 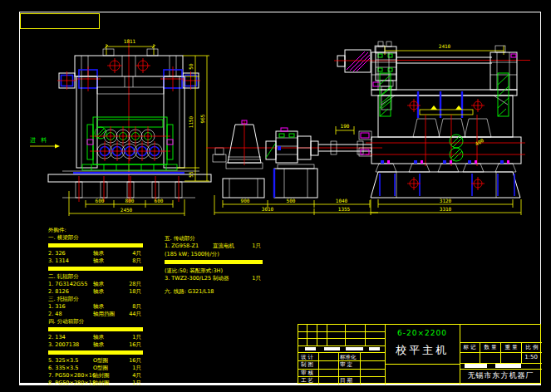 I want to click on dim-dt-top: 190, so click(x=346, y=126).